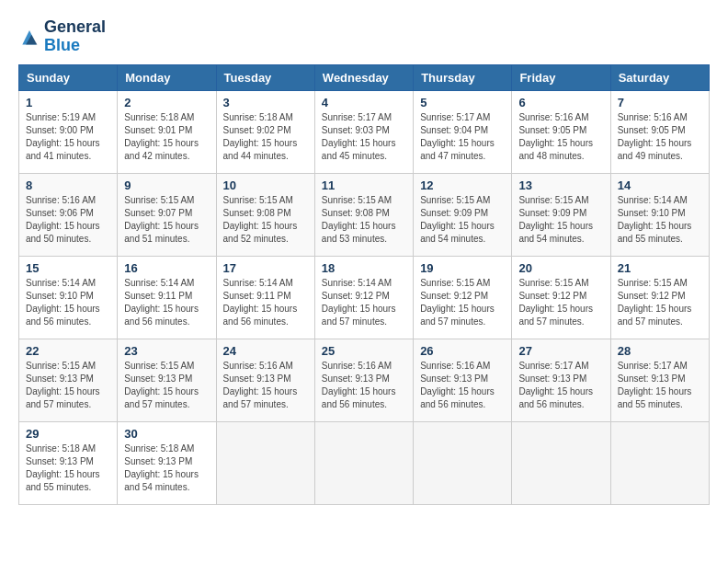  Describe the element at coordinates (265, 77) in the screenshot. I see `weekday-header: Tuesday` at that location.